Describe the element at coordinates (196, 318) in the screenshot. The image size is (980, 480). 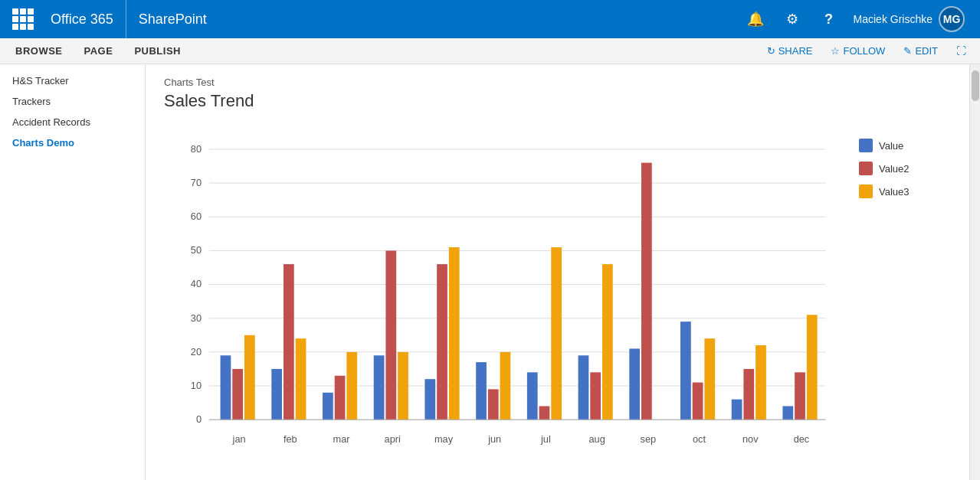
I see `svg-text: 30` at that location.